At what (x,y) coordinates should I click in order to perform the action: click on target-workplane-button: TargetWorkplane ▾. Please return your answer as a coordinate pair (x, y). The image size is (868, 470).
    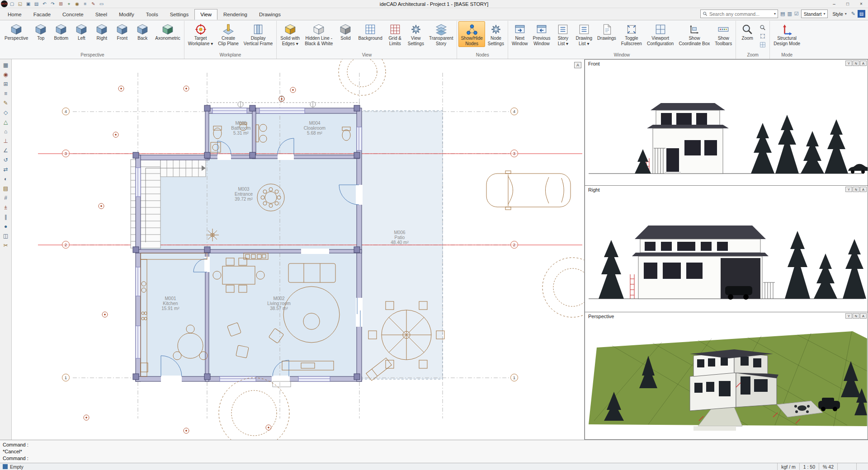
    Looking at the image, I should click on (201, 34).